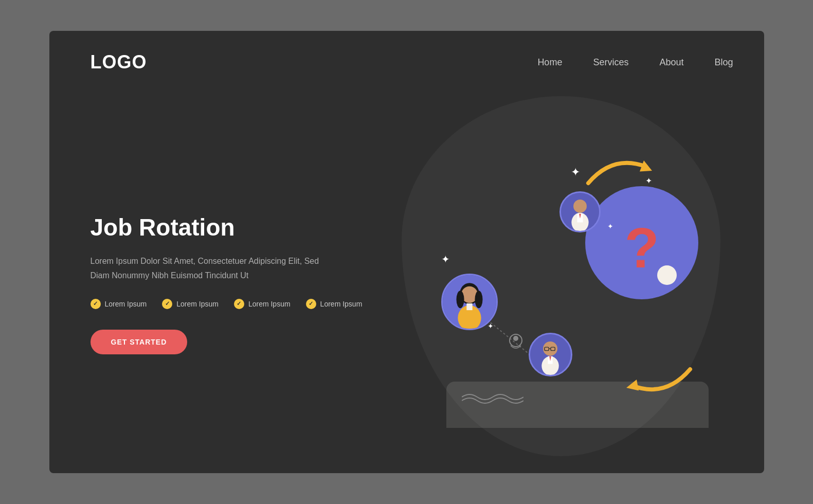 The image size is (813, 504). Describe the element at coordinates (621, 171) in the screenshot. I see `arrow-top-icon` at that location.